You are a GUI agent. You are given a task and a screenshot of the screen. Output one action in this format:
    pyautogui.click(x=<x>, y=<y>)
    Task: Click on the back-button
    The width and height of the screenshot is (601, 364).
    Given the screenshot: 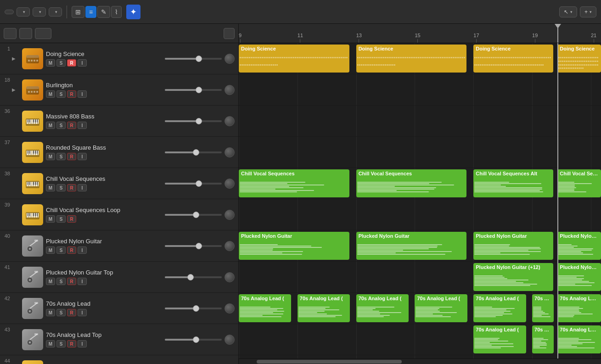 What is the action you would take?
    pyautogui.click(x=9, y=12)
    